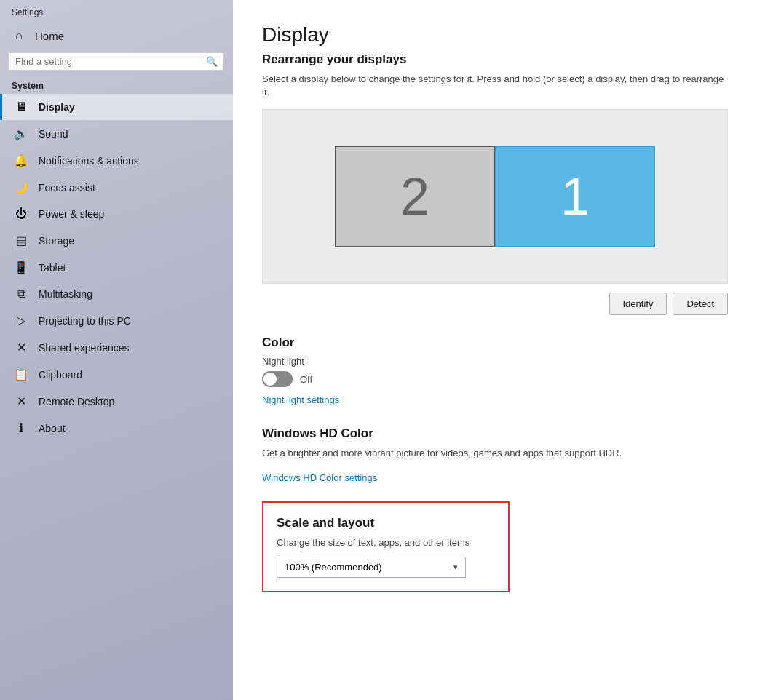  Describe the element at coordinates (84, 321) in the screenshot. I see `sidebar-item-label: Projecting to this PC` at that location.